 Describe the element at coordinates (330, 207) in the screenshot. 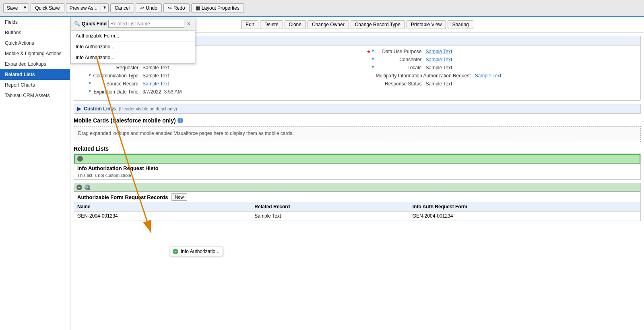

I see `table-header-related-record: Related Record` at that location.